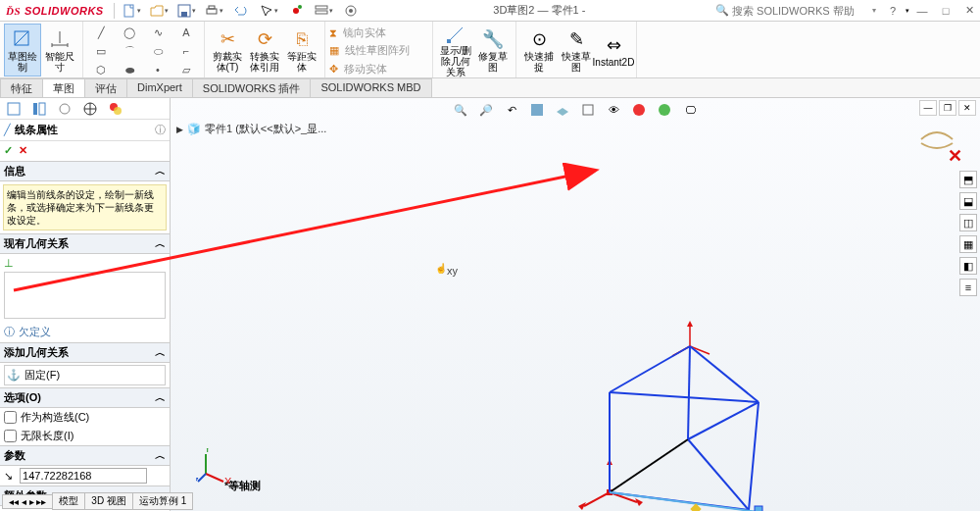 The width and height of the screenshot is (980, 511). Describe the element at coordinates (158, 32) in the screenshot. I see `spline-tool: ∿` at that location.